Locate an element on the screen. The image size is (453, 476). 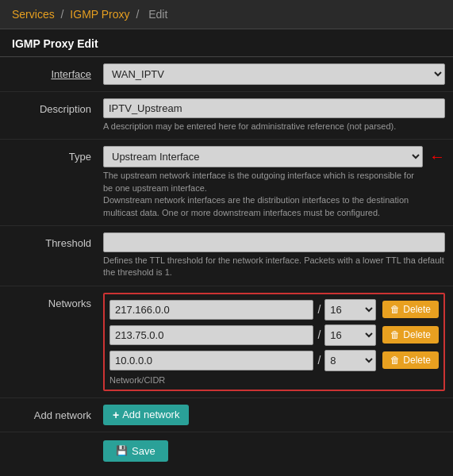
delete-button-3: 🗑 Delete is located at coordinates (411, 360).